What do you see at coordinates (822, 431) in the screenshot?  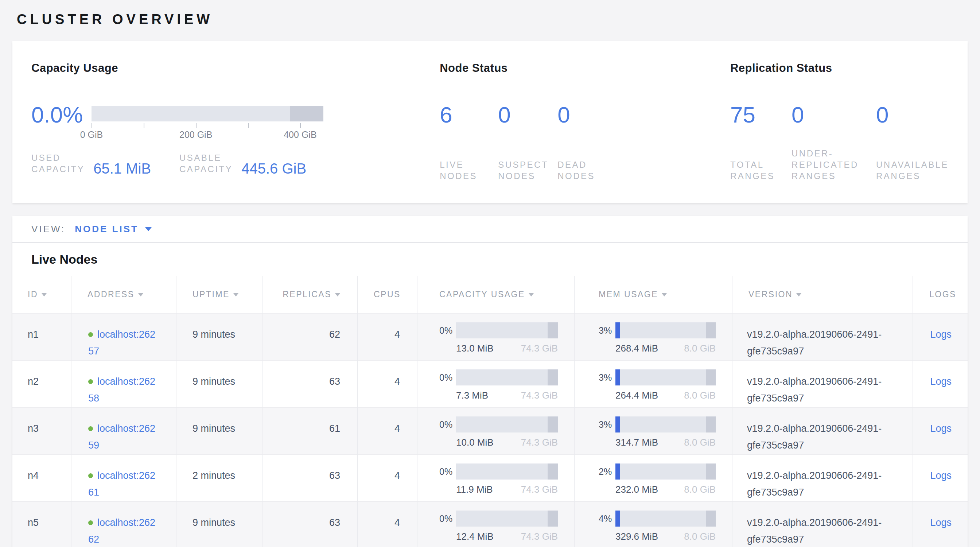 I see `node-version-cell: v19.2.0-alpha.20190606-2491- gfe735c9a97` at bounding box center [822, 431].